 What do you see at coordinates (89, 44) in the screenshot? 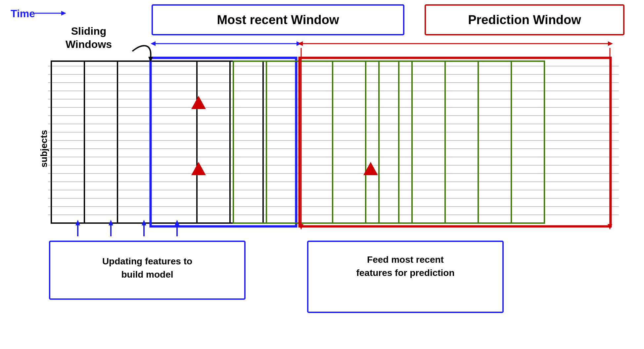
I see `sliding-windows-label2: Windows` at bounding box center [89, 44].